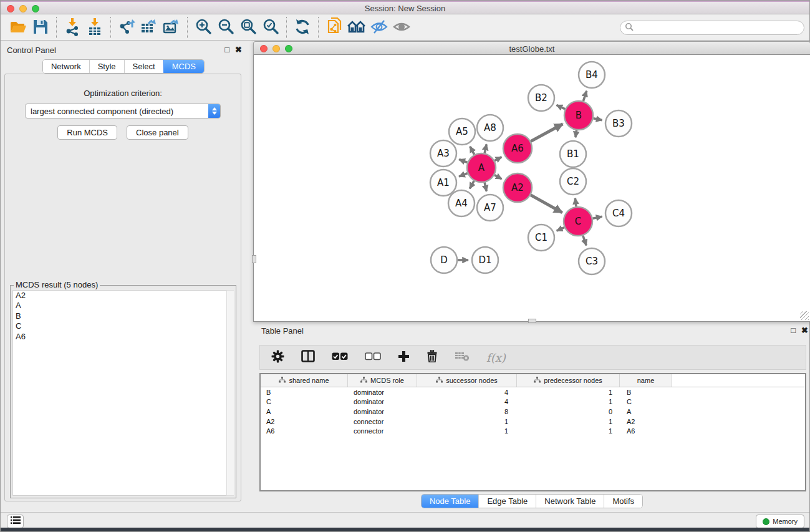 Image resolution: width=810 pixels, height=532 pixels. I want to click on left-splitter-handle, so click(254, 259).